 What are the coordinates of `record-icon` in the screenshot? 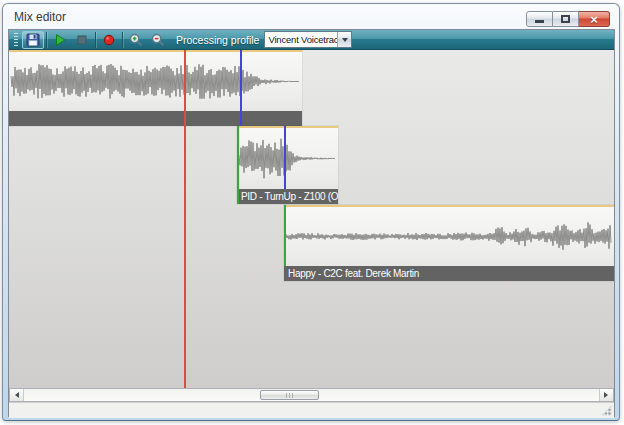 It's located at (109, 40).